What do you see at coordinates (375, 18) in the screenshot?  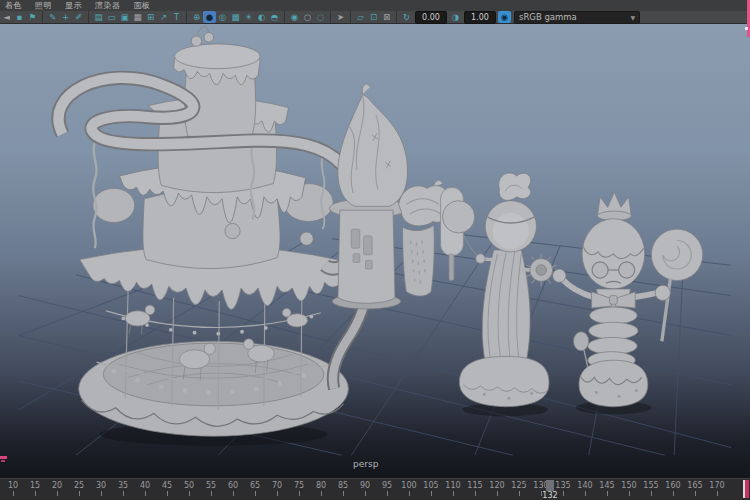 I see `viewport-toolbar: ◄▪⚑✎+✐▤▭▣▦⊞↗T⊕●◎▩☀◐◓◉○◌➤▱⊡⊠ ↻ ◑ ◉ sRGB g…` at bounding box center [375, 18].